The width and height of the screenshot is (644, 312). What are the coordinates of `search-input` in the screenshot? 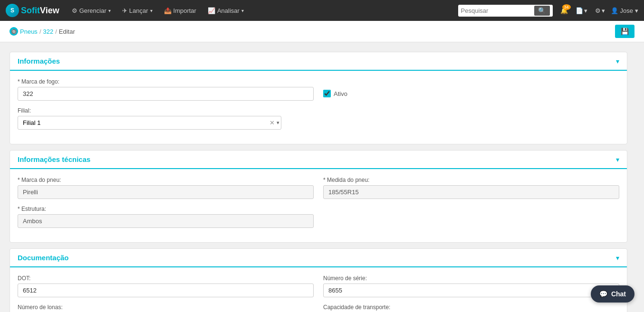 It's located at (497, 10).